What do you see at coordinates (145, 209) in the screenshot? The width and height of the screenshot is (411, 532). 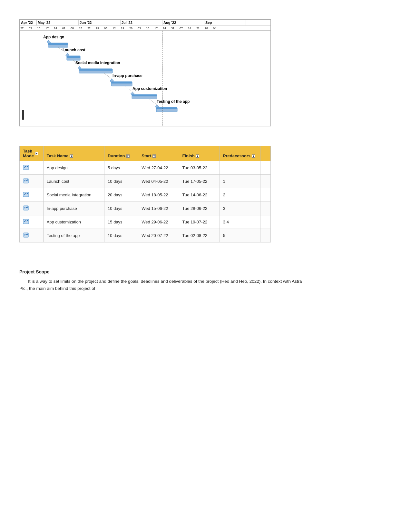 I see `table-row: In-app purchase10 daysWed 15-06-22Tue 28…` at bounding box center [145, 209].